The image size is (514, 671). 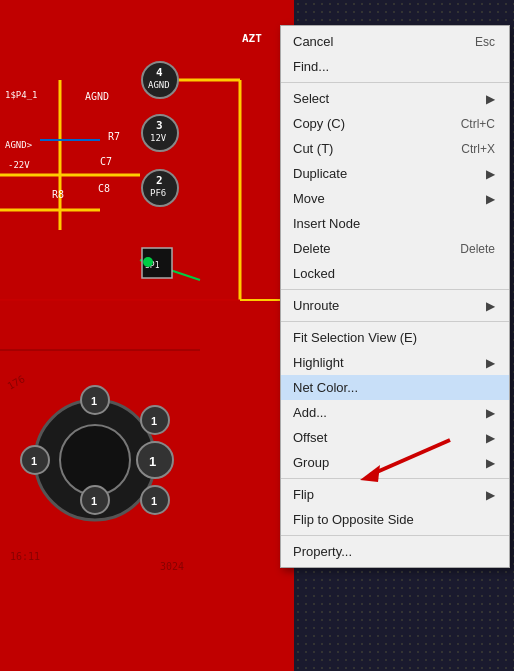 I want to click on svg-text: PF6, so click(x=158, y=193).